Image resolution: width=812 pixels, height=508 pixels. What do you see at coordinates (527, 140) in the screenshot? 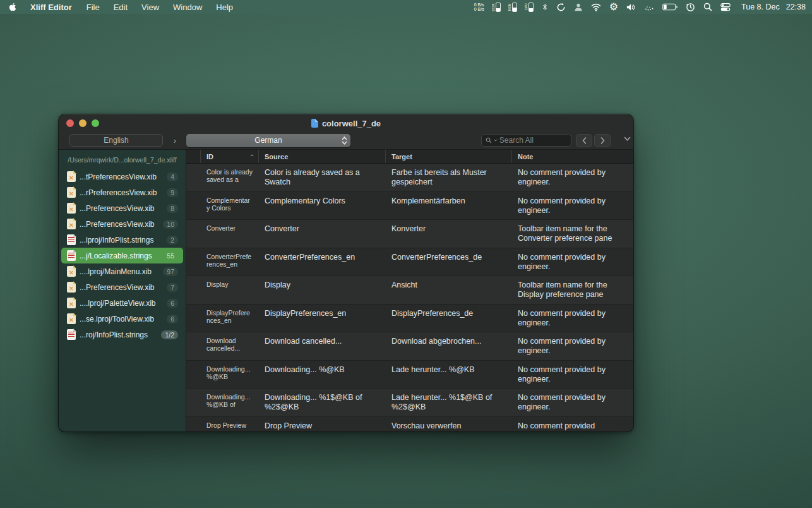
I see `search-field` at bounding box center [527, 140].